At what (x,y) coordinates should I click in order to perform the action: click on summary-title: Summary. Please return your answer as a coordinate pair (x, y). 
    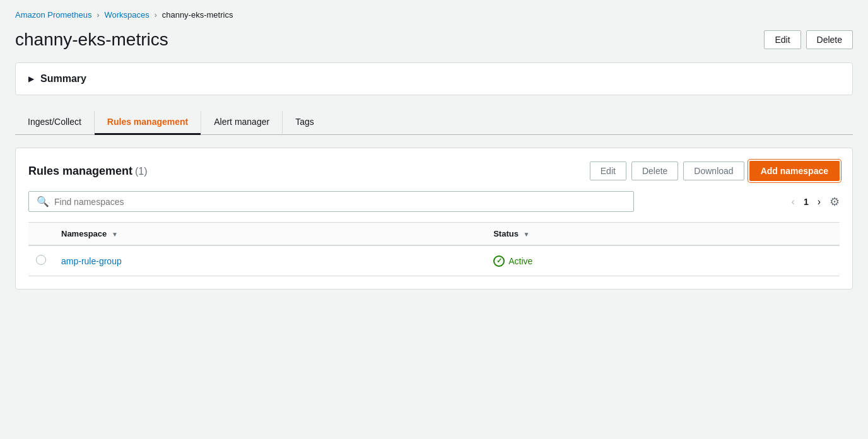
    Looking at the image, I should click on (63, 79).